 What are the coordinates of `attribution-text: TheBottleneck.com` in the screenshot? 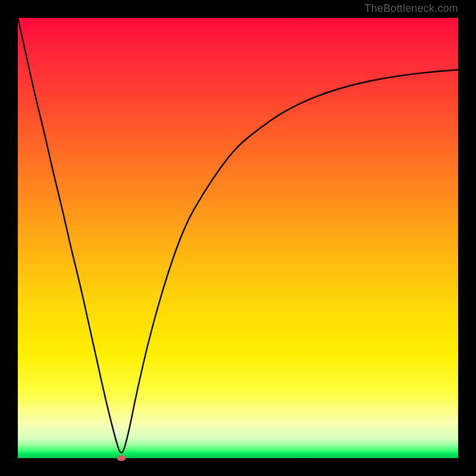 It's located at (412, 8).